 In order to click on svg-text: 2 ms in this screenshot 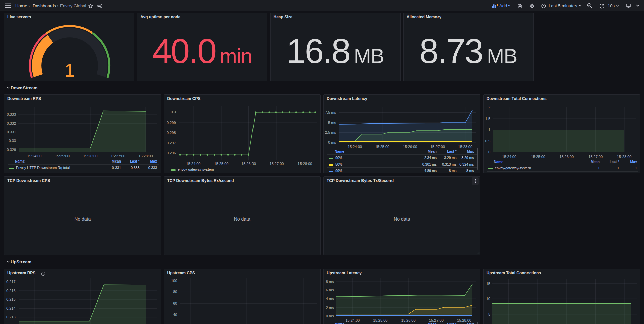, I will do `click(330, 308)`.